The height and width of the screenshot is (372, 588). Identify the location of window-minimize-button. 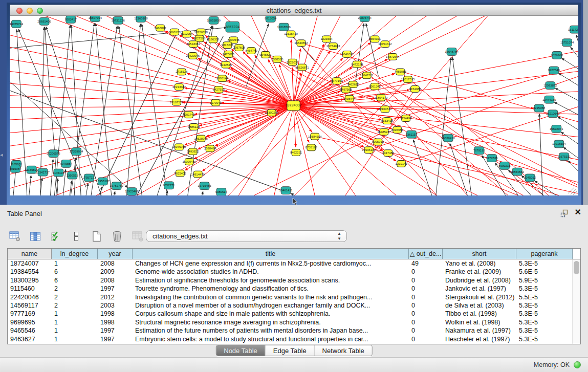
(30, 11).